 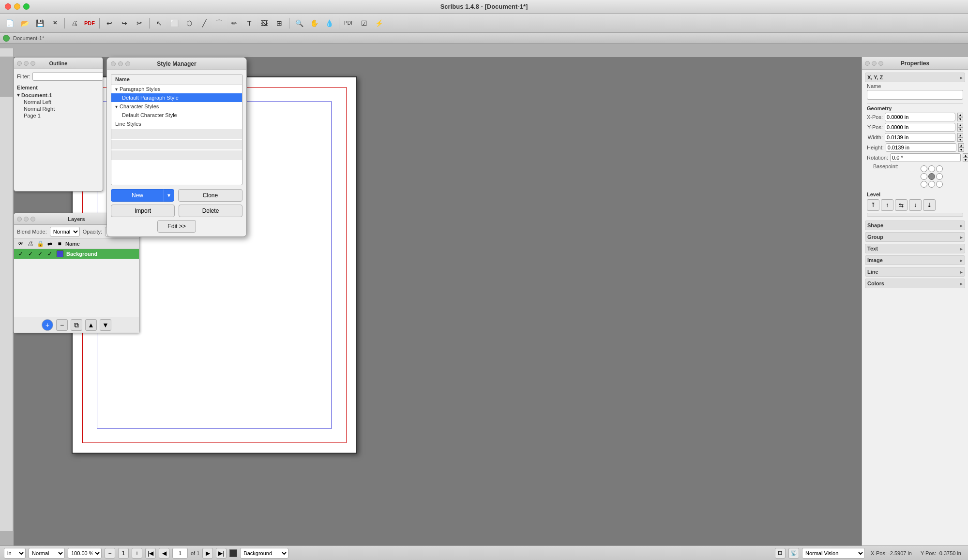 What do you see at coordinates (221, 553) in the screenshot?
I see `last-page-button: ▶|` at bounding box center [221, 553].